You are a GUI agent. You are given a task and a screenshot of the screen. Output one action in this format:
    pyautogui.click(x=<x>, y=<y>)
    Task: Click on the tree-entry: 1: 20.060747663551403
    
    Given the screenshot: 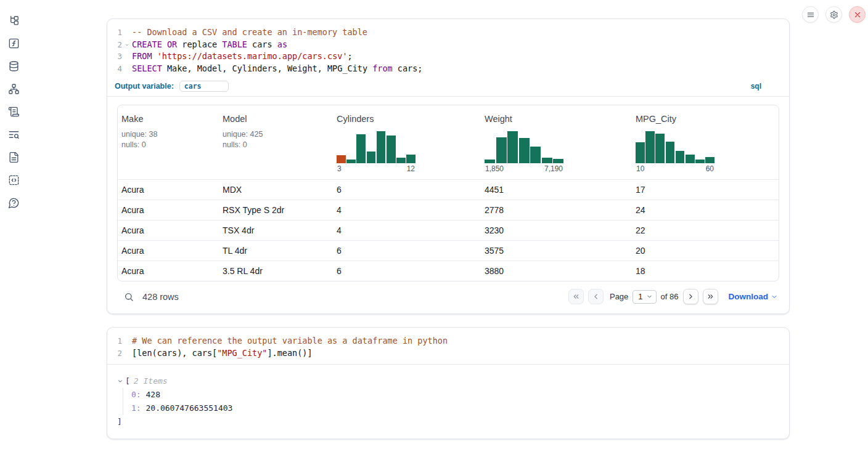 What is the action you would take?
    pyautogui.click(x=455, y=408)
    